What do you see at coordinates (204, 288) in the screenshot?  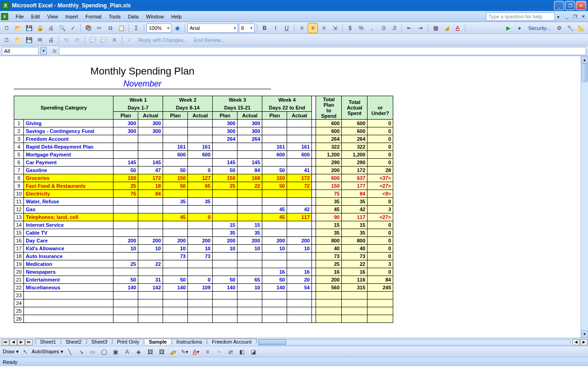 I see `table-row: 22Miscellaneous1401421401091401014054560…` at bounding box center [204, 288].